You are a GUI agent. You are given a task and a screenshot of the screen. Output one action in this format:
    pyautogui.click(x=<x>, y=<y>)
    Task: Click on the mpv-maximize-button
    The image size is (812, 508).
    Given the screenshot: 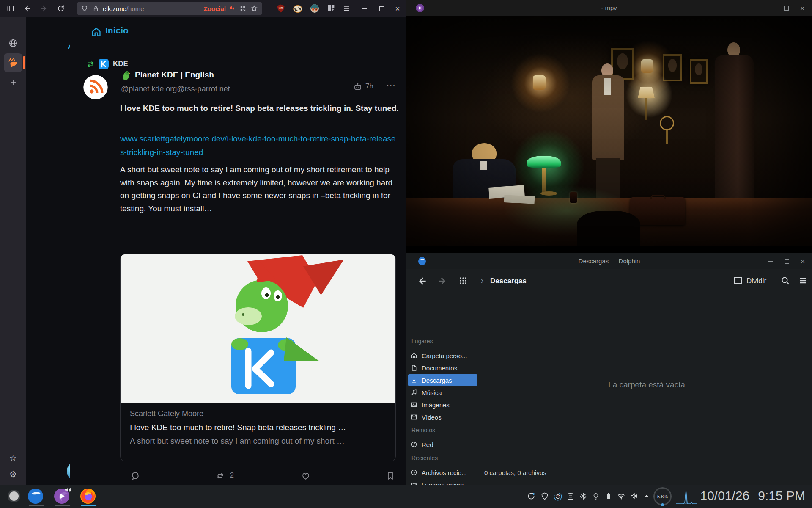 What is the action you would take?
    pyautogui.click(x=786, y=8)
    